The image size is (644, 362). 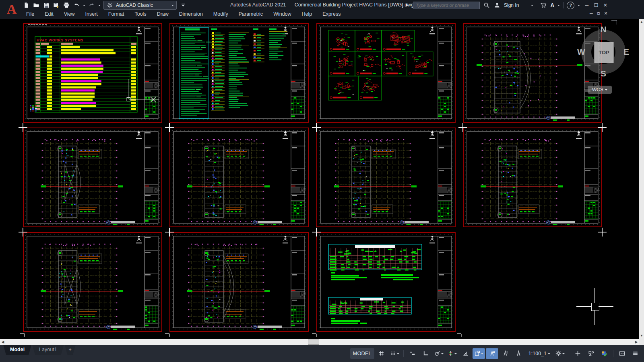 What do you see at coordinates (492, 354) in the screenshot?
I see `status-annotation-visibility-button` at bounding box center [492, 354].